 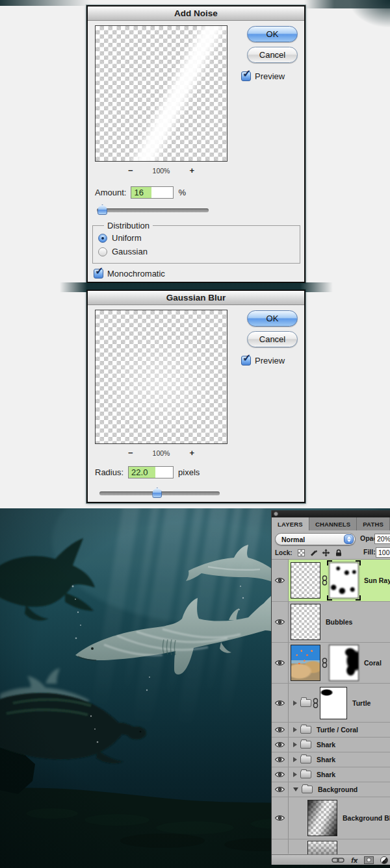 What do you see at coordinates (196, 252) in the screenshot?
I see `gaussian-radio-row: Gaussian` at bounding box center [196, 252].